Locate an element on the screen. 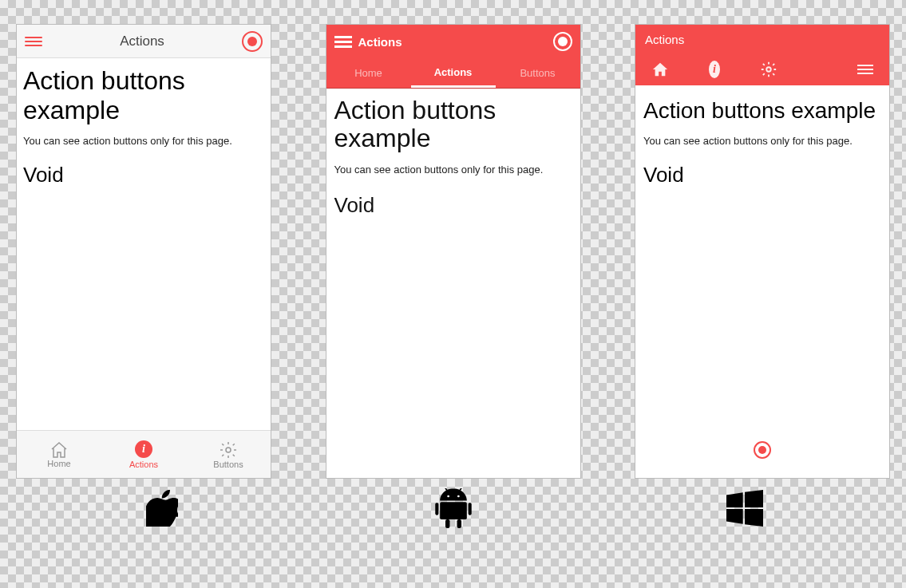 This screenshot has height=588, width=906. windows-bottom-bar is located at coordinates (762, 450).